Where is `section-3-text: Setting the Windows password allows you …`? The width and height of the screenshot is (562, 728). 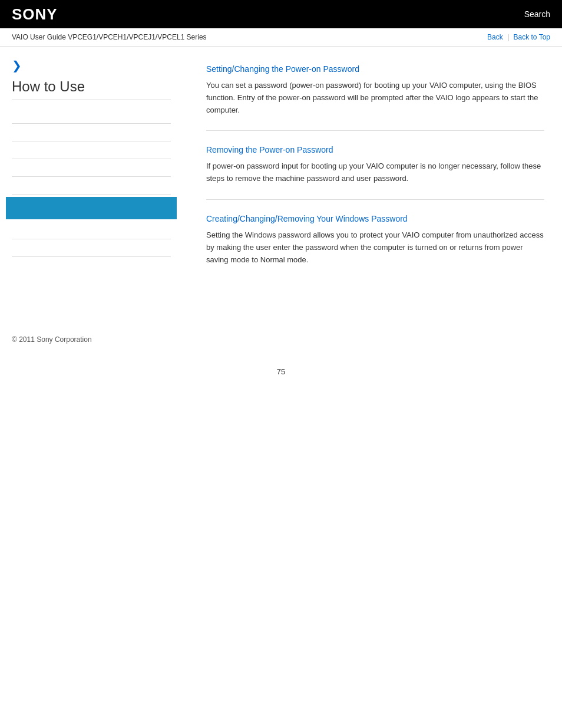 section-3-text: Setting the Windows password allows you … is located at coordinates (375, 248).